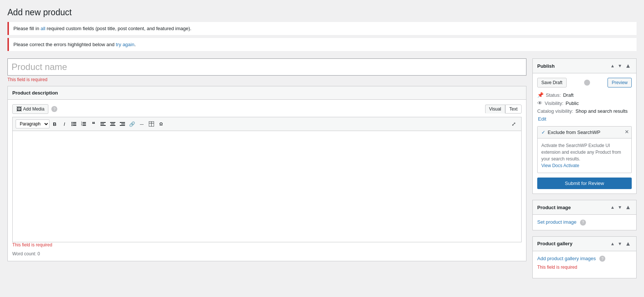 The height and width of the screenshot is (297, 644). Describe the element at coordinates (33, 109) in the screenshot. I see `add-media-label: Add Media` at that location.